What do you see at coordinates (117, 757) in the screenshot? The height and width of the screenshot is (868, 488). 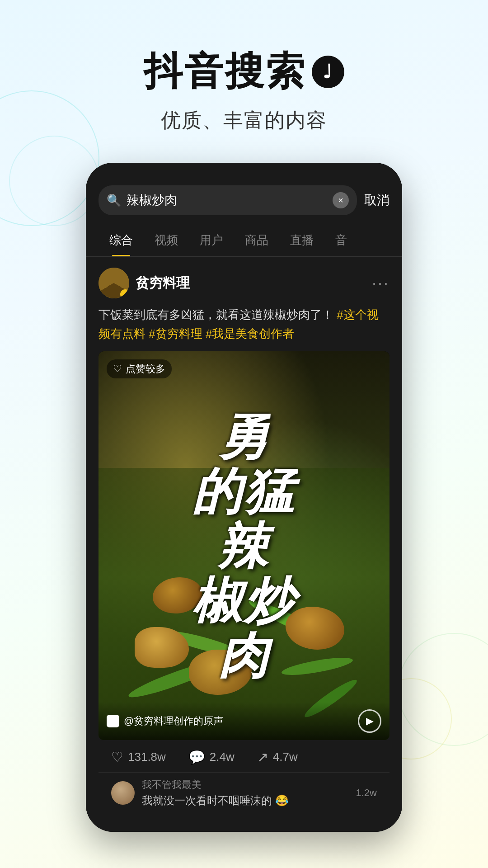 I see `heart-stat-icon: ♡` at bounding box center [117, 757].